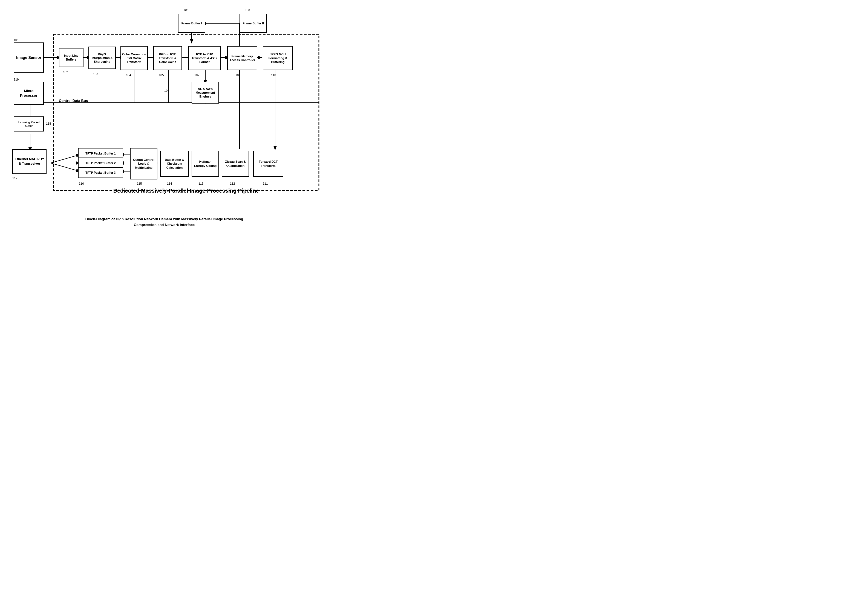  What do you see at coordinates (49, 123) in the screenshot?
I see `ref-118: 118` at bounding box center [49, 123].